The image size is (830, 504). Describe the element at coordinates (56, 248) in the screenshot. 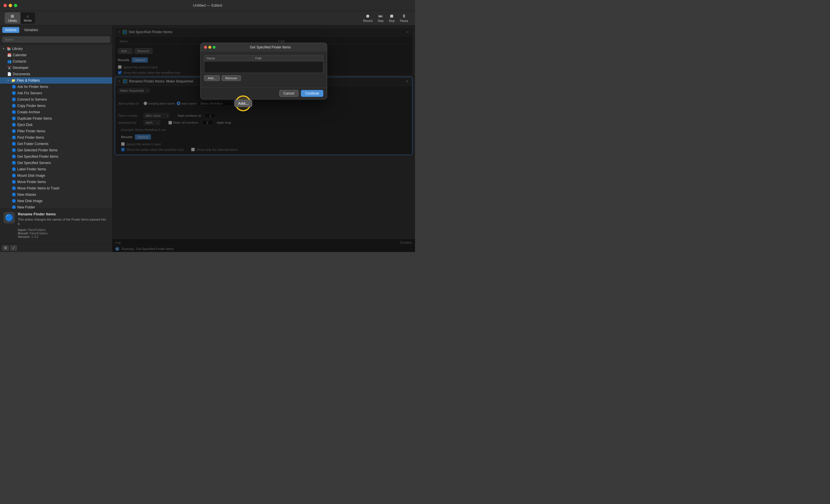

I see `sidebar-bottom-bar: ⚙ ✓` at that location.